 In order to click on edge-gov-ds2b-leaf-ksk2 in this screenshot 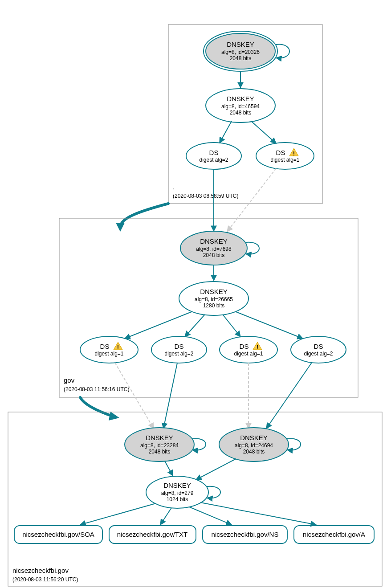, I will do `click(289, 396)`.